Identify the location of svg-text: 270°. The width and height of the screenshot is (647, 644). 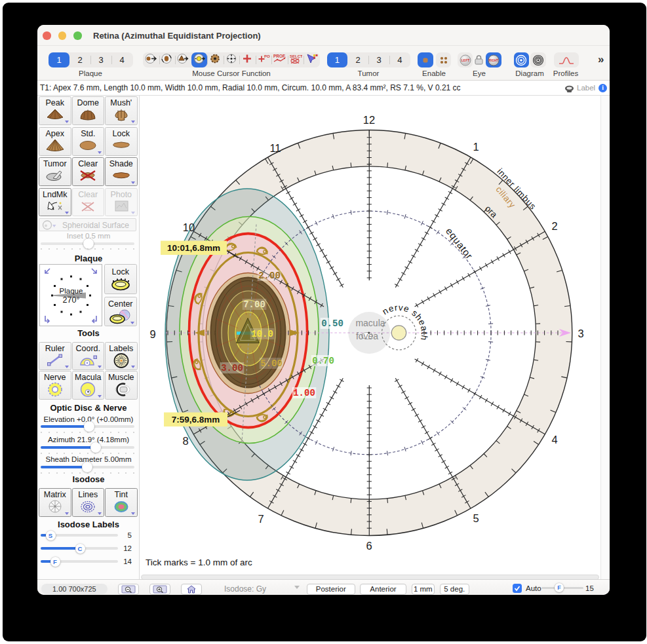
(71, 300).